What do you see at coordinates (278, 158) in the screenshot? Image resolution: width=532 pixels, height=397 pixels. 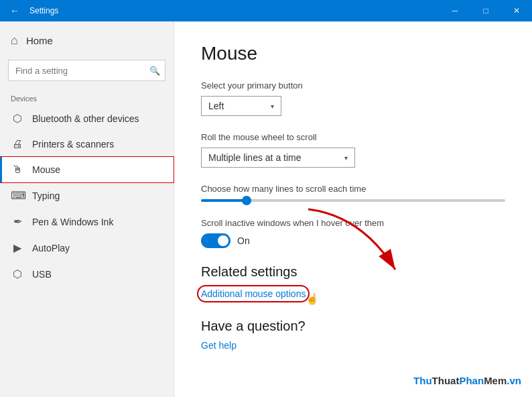 I see `scroll-dropdown: Multiple lines at a time ▾` at bounding box center [278, 158].